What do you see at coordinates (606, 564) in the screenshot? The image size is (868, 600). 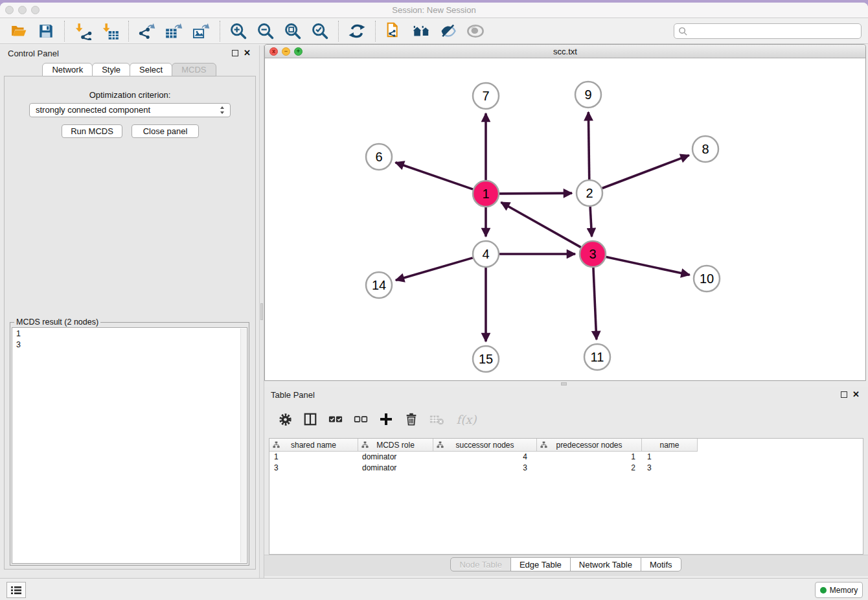 I see `tab-network-table: Network Table` at bounding box center [606, 564].